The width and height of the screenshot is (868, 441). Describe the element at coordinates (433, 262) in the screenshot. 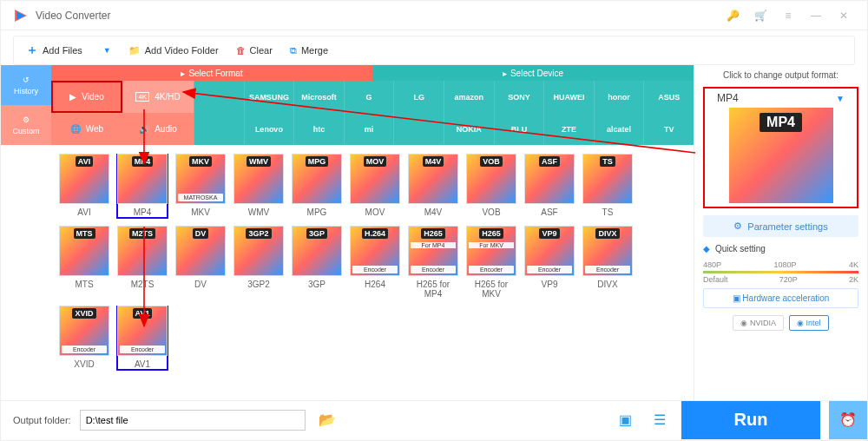

I see `format-h265-for-mp4: H265For MP4EncoderH265 for MP4` at that location.